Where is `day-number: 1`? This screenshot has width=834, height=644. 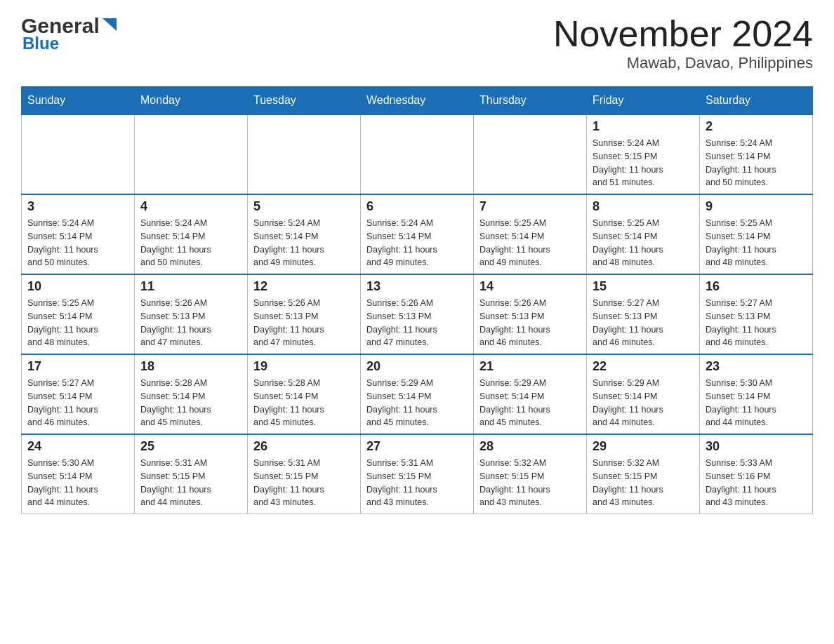 day-number: 1 is located at coordinates (643, 126).